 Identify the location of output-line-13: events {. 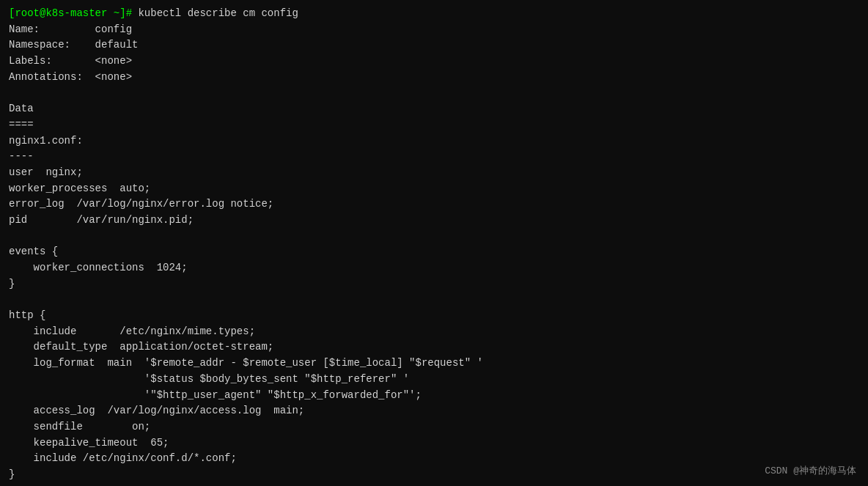
(34, 251).